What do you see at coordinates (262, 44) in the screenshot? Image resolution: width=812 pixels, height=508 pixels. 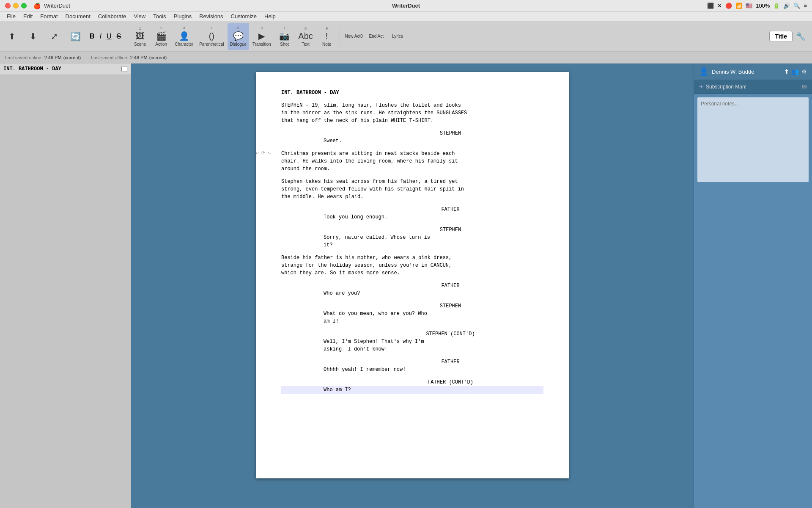 I see `transition-label: Transition` at bounding box center [262, 44].